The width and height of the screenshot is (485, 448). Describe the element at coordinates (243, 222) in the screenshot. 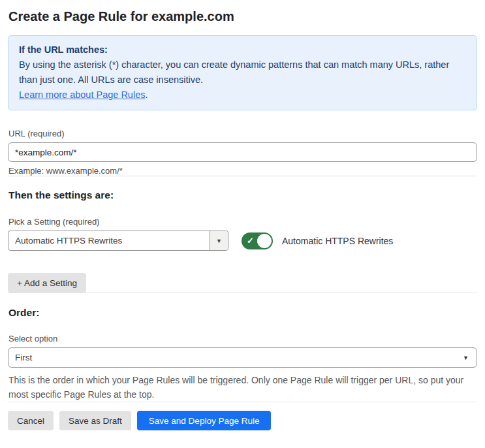

I see `setting-picker-label: Pick a Setting (required)` at that location.